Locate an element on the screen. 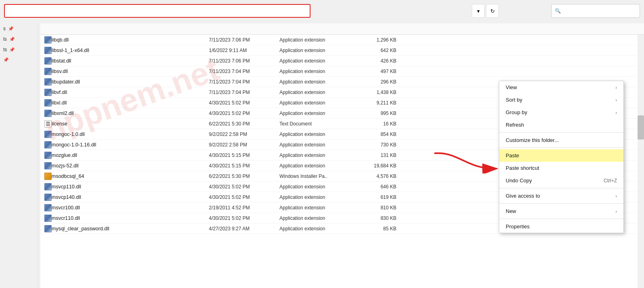 Image resolution: width=644 pixels, height=288 pixels. sidebar: s 📌 ls 📌 ts 📌 📌 is located at coordinates (19, 156).